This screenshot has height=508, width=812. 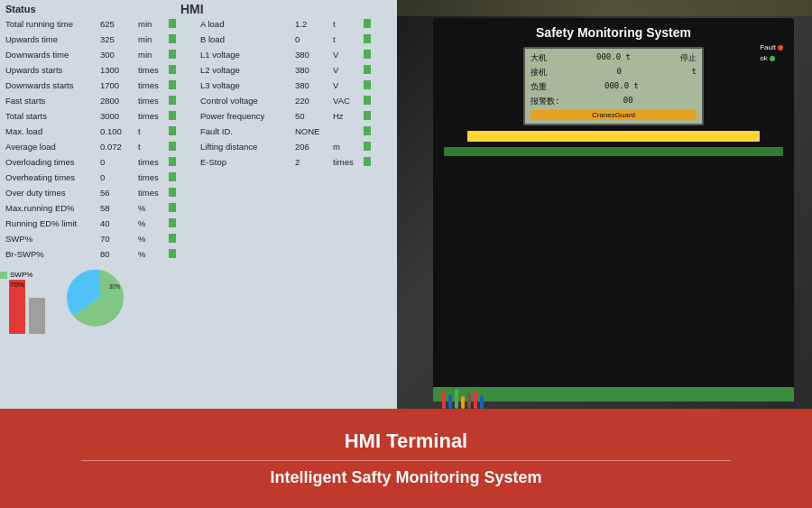 I want to click on safety-monitoring-title: Safety Monitoring System, so click(x=614, y=32).